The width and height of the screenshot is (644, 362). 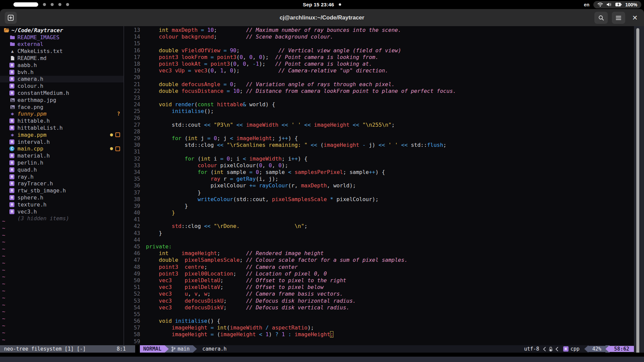 I want to click on code-line-59: 59, so click(x=379, y=342).